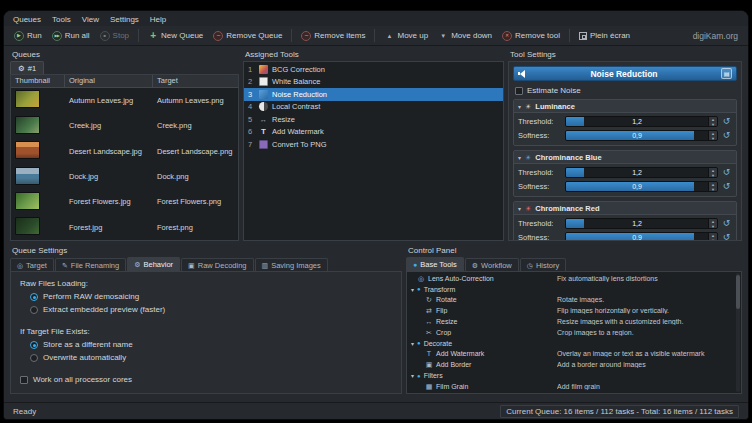  What do you see at coordinates (604, 36) in the screenshot?
I see `fullscreen-button: Plein écran` at bounding box center [604, 36].